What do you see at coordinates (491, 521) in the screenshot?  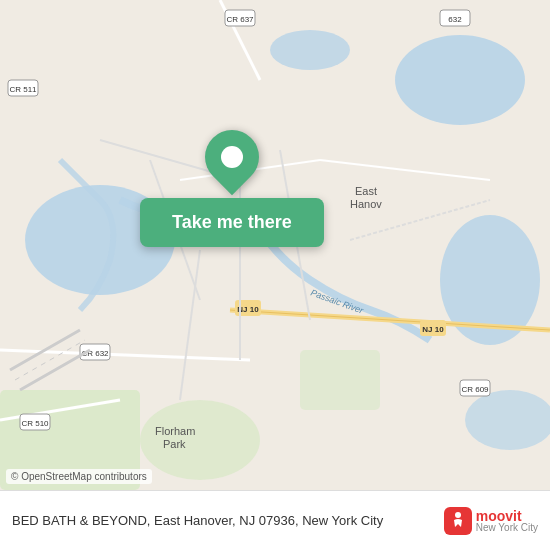 I see `moovit-logo: moovit New York City` at bounding box center [491, 521].